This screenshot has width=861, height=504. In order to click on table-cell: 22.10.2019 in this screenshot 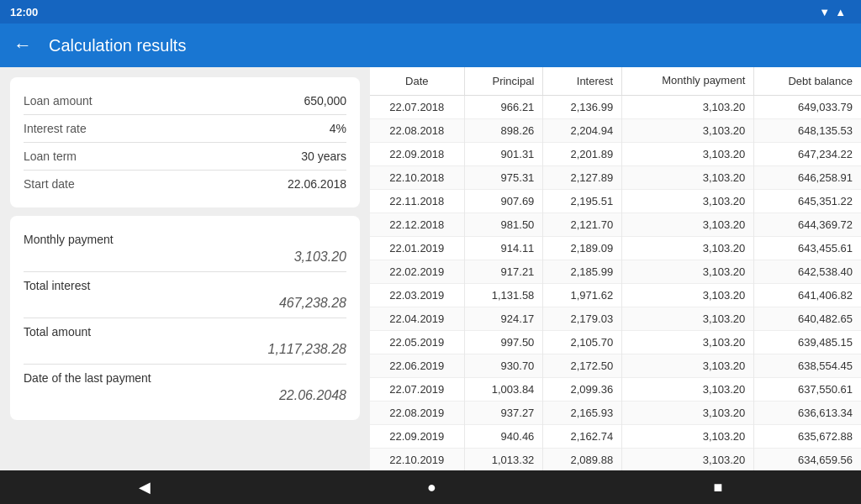, I will do `click(417, 459)`.